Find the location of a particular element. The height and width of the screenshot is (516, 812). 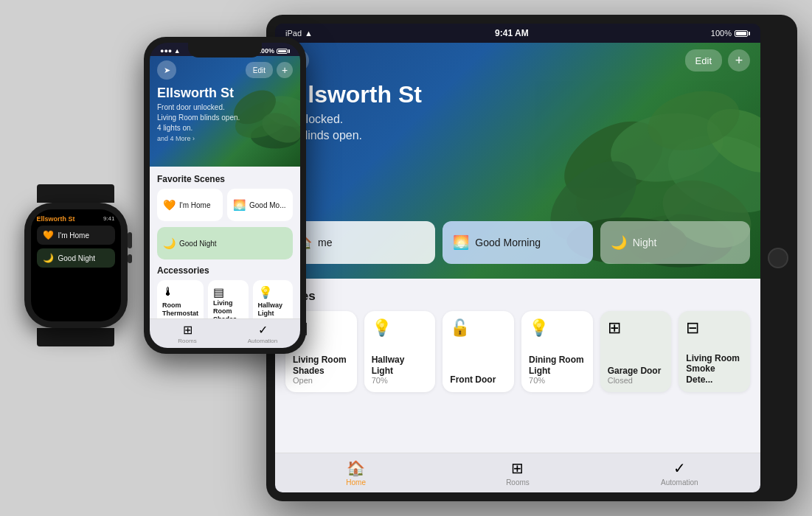

iphone-rooms-tab-label: Rooms is located at coordinates (187, 341).